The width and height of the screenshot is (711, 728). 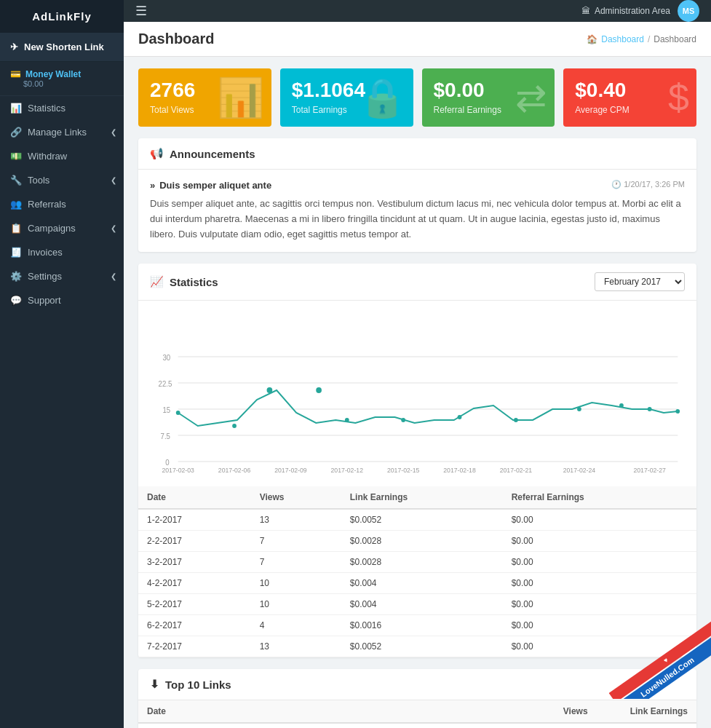 What do you see at coordinates (428, 408) in the screenshot?
I see `chart-line` at bounding box center [428, 408].